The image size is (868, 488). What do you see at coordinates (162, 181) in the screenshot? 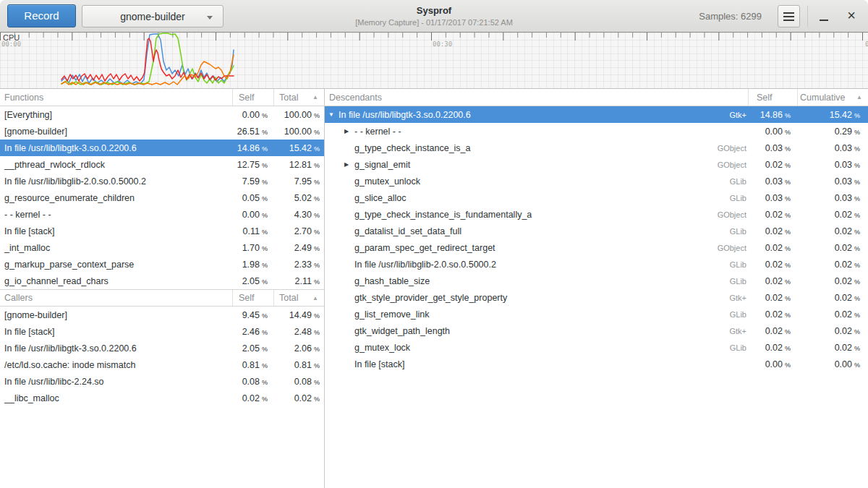
I see `table-row: In file /usr/lib/libglib-2.0.so.0.5000.2…` at bounding box center [162, 181].